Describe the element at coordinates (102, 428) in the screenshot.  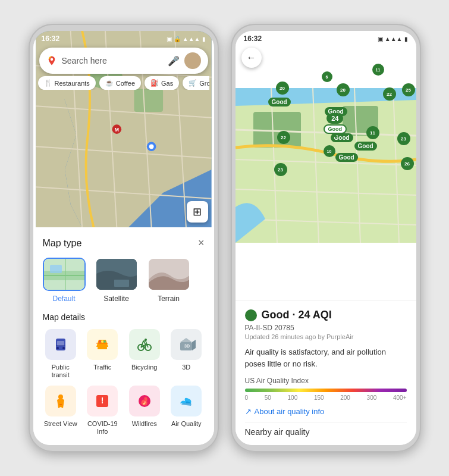
I see `covid-label: COVID-19 Info` at that location.